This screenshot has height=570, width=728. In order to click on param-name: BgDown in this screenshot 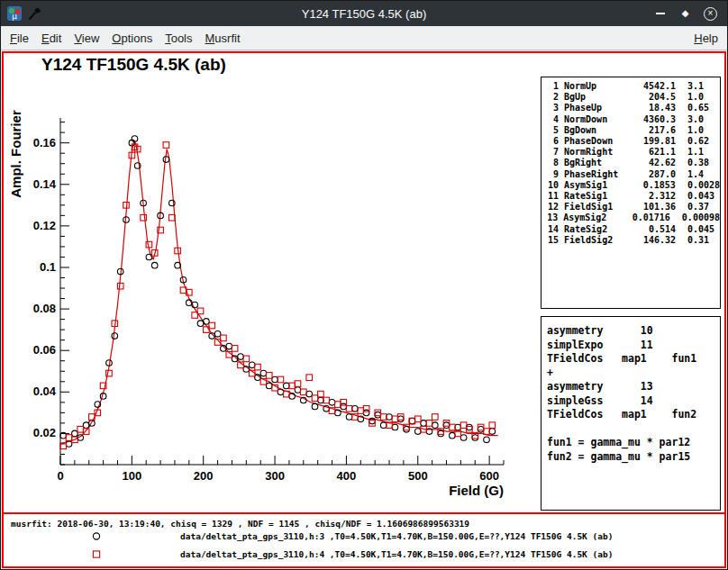, I will do `click(595, 131)`.